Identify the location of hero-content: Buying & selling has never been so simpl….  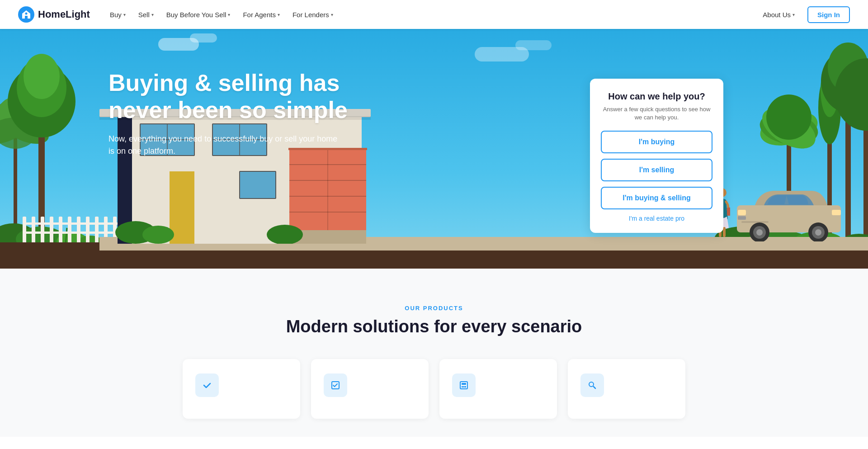
(237, 113).